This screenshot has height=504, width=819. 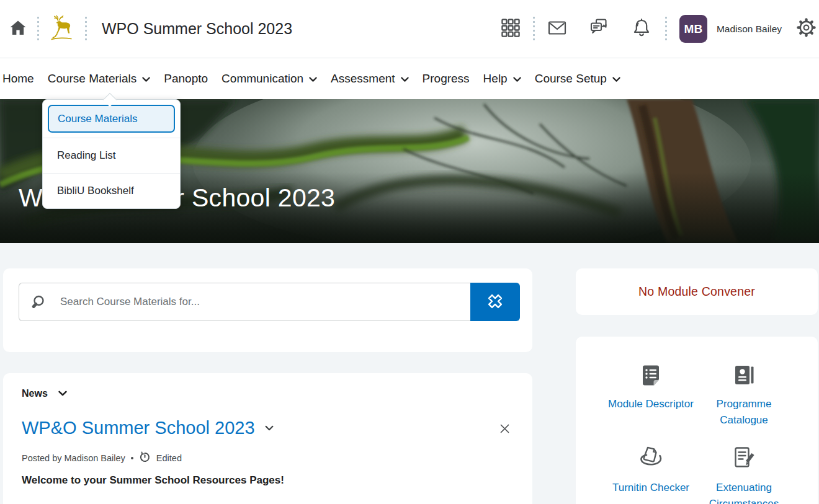 I want to click on news-body-text: Welcome to your Summer School Resources …, so click(x=153, y=480).